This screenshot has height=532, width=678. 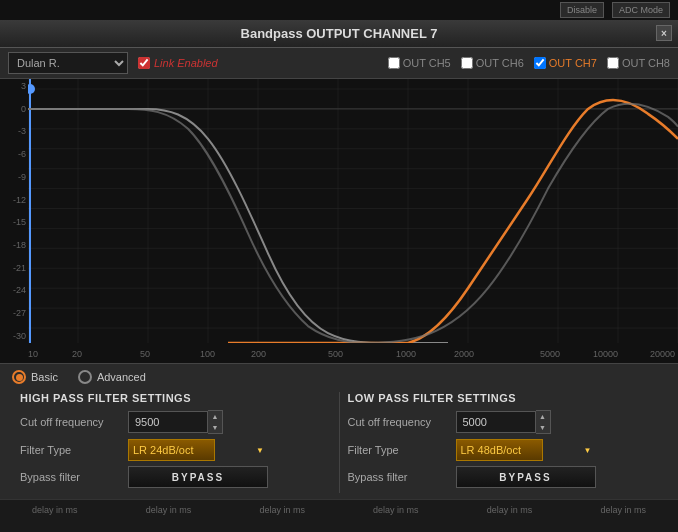 I want to click on close-button: ×, so click(x=664, y=33).